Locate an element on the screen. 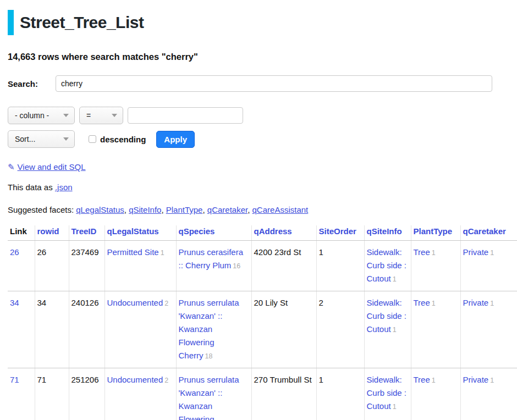 This screenshot has height=420, width=517. column-sort-link-plant_type: PlantType is located at coordinates (433, 231).